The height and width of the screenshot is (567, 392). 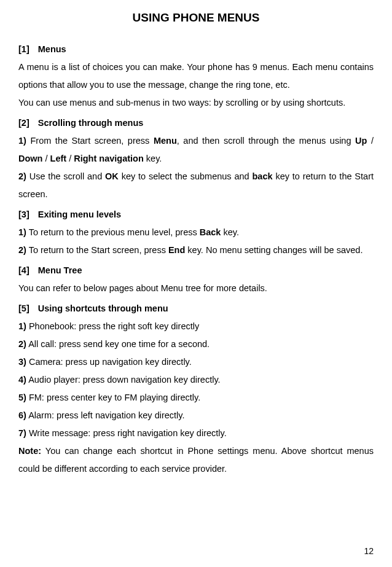 I want to click on section-2-p1: 1) From the Start screen, press Menu, an…, so click(x=196, y=150).